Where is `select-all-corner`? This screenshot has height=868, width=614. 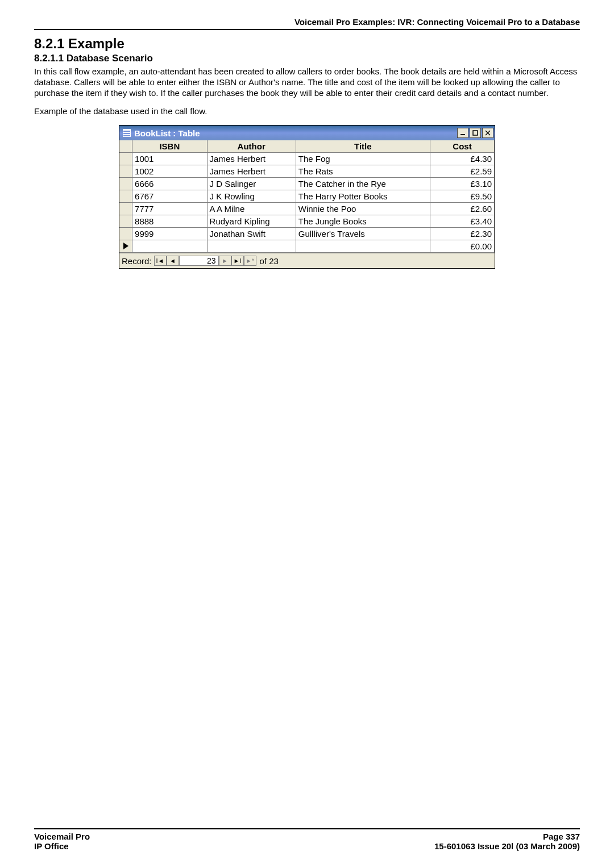
select-all-corner is located at coordinates (126, 147).